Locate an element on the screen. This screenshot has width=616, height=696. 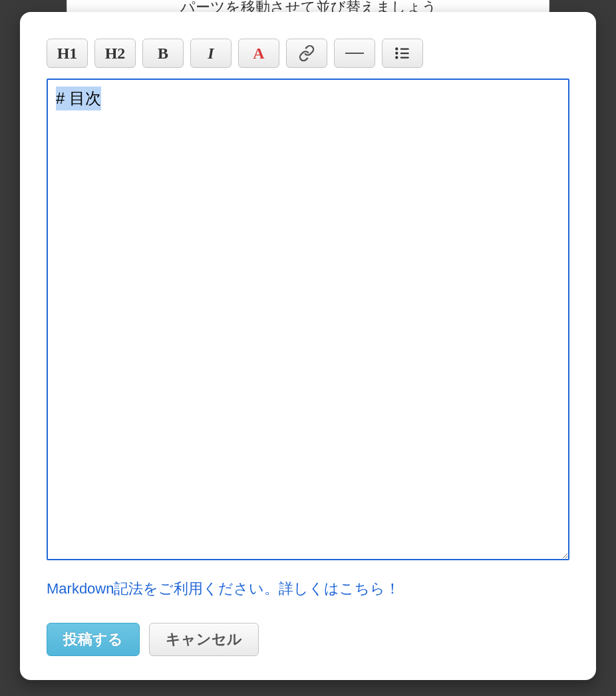
italic-label: I is located at coordinates (210, 53).